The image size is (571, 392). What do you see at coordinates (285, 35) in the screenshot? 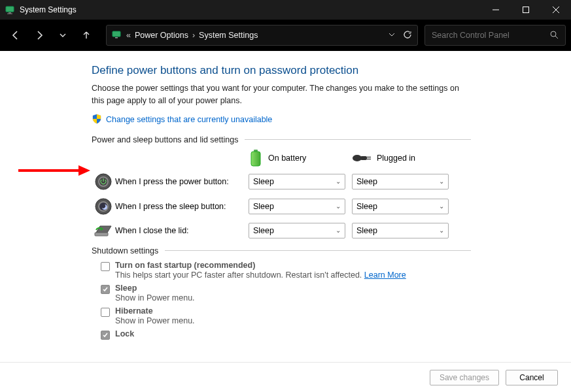
I see `nav-bar: « Power Options › System Settings` at bounding box center [285, 35].